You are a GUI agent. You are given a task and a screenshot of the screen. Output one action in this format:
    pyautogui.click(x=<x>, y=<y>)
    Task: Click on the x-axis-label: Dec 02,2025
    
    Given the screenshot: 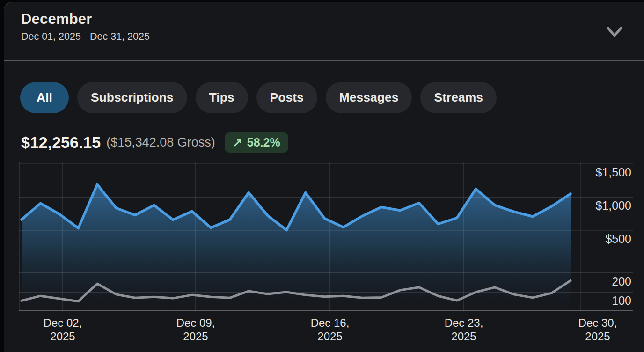 What is the action you would take?
    pyautogui.click(x=63, y=330)
    